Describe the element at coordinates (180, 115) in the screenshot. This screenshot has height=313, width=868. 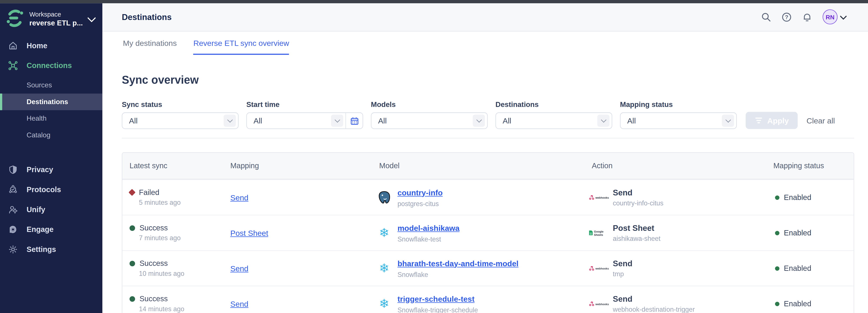
I see `filter-sync-status: Sync status All` at that location.